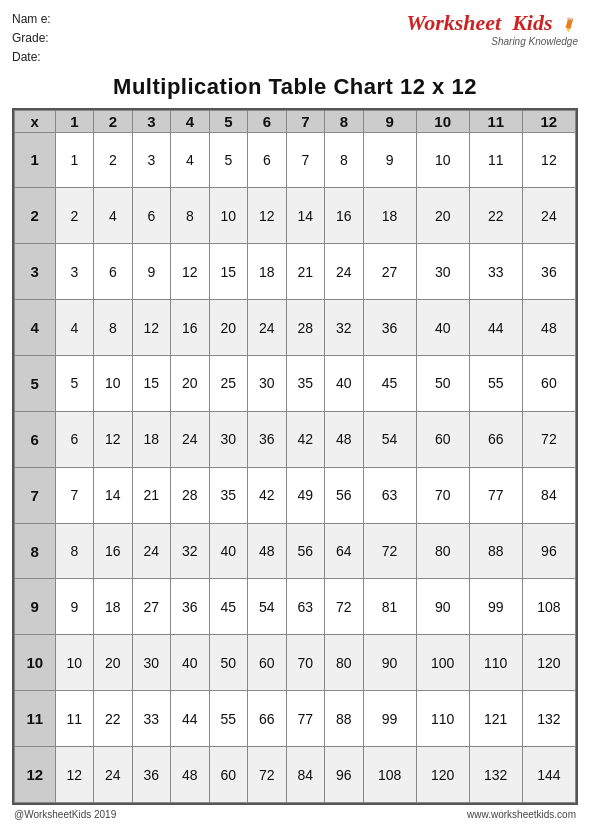 This screenshot has width=590, height=826. Describe the element at coordinates (296, 272) in the screenshot. I see `table-row: 3369121518212427303336` at that location.